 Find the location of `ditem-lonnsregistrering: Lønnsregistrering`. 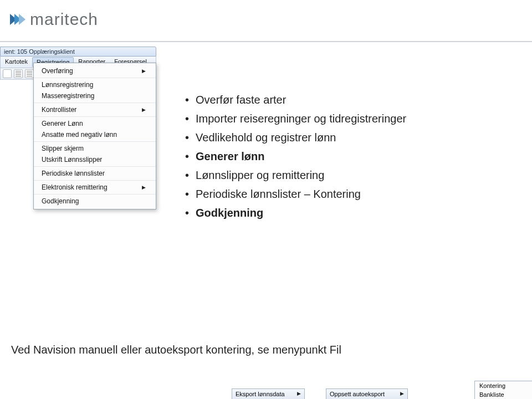

ditem-lonnsregistrering: Lønnsregistrering is located at coordinates (95, 85).